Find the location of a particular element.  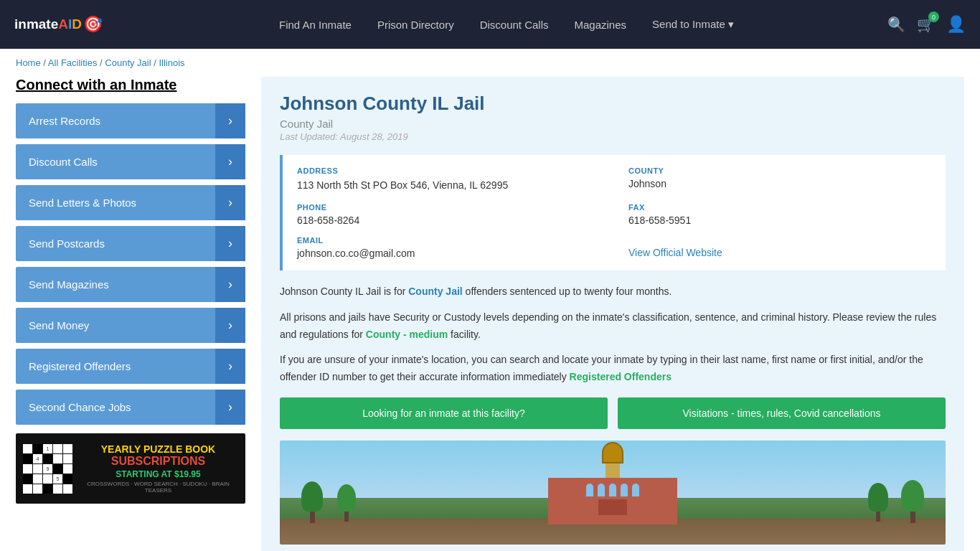

email-value: johnson.co.co@gmail.com is located at coordinates (448, 253).